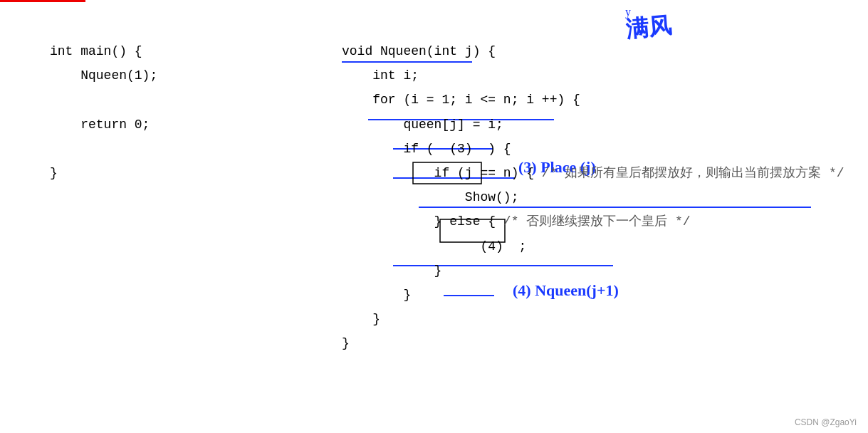 Image resolution: width=868 pixels, height=433 pixels. I want to click on comment-1: /* 如果所有皇后都摆放好，则输出当前摆放方案 */, so click(694, 173).